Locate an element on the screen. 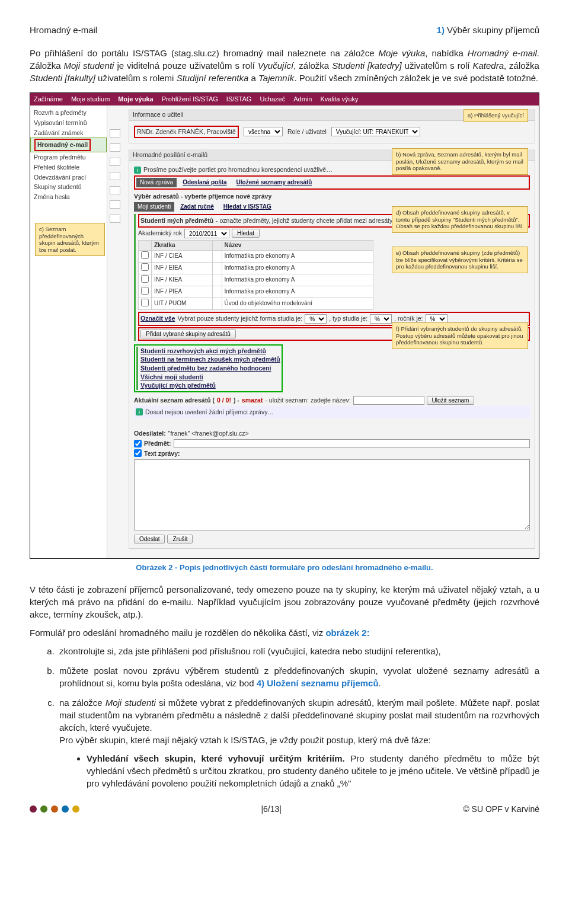 Image resolution: width=569 pixels, height=924 pixels. cancel-button: Zrušit is located at coordinates (180, 539).